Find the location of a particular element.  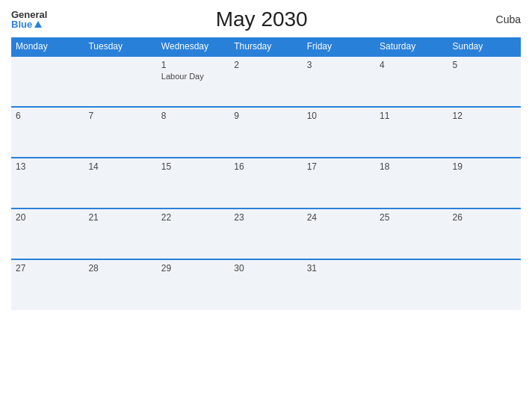

calendar-cell: 12 is located at coordinates (484, 132).